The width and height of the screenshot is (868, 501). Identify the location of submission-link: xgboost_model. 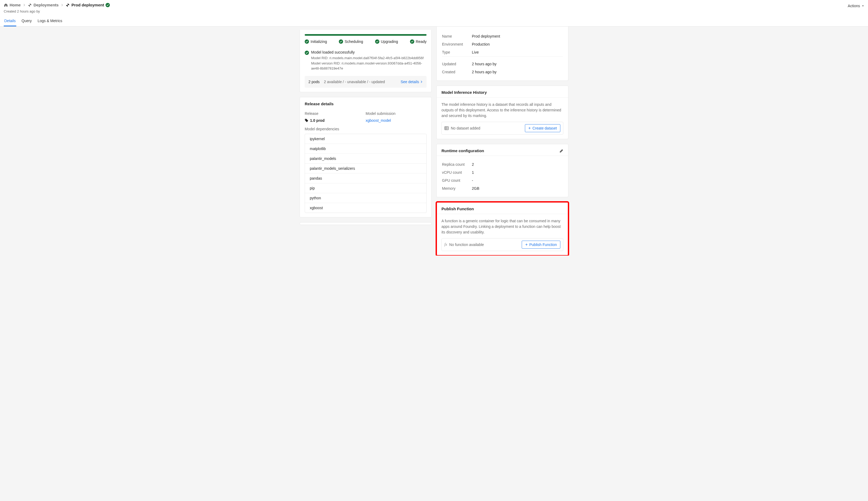
(379, 120).